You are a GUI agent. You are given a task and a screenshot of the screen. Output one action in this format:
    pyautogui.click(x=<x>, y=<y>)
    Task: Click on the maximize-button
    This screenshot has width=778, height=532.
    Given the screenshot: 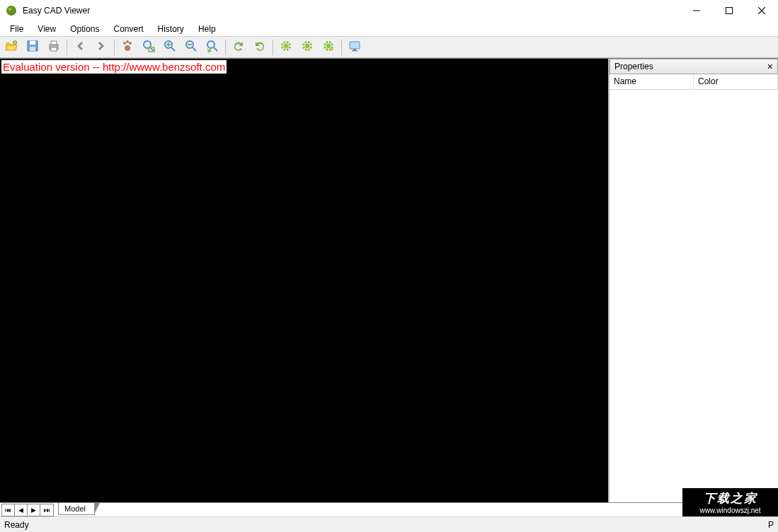 What is the action you would take?
    pyautogui.click(x=729, y=11)
    